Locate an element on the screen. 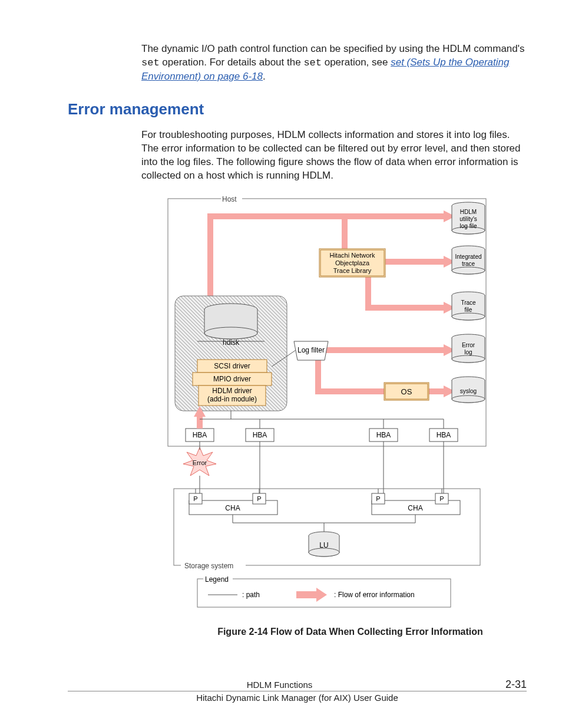 This screenshot has width=562, height=728. svg-text: utility's is located at coordinates (468, 219).